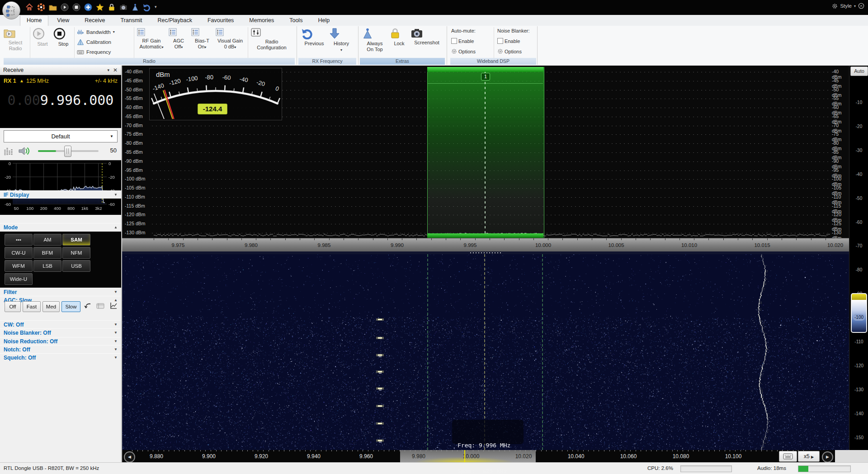 The height and width of the screenshot is (474, 868). I want to click on calibration-button: Calibration, so click(104, 42).